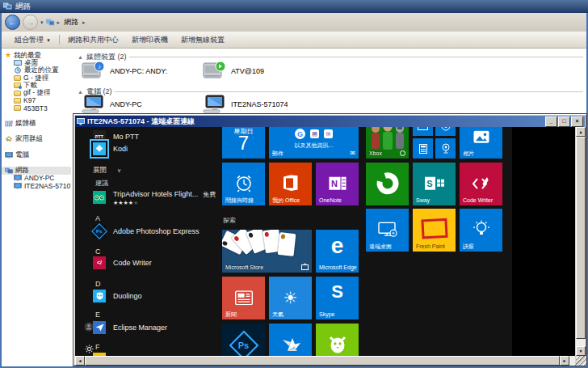  Describe the element at coordinates (551, 121) in the screenshot. I see `minimize-button: _` at that location.